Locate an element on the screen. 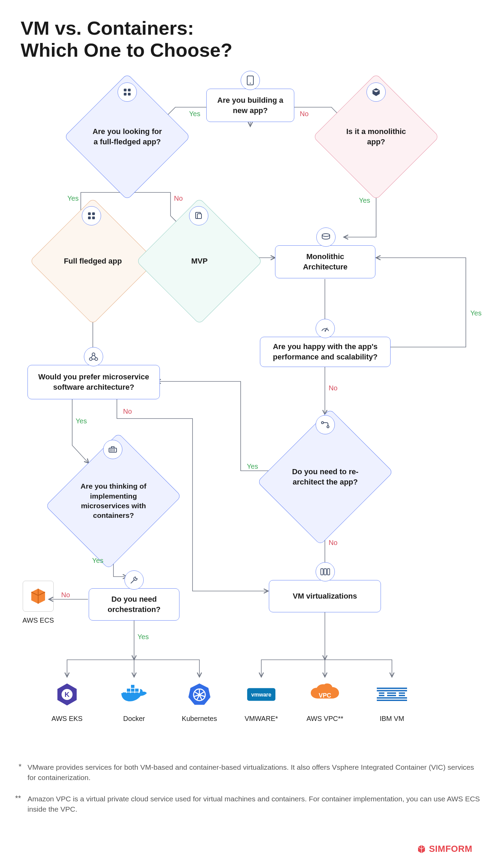 The image size is (493, 868). node-containers-question: Are you thinking of implementing microse… is located at coordinates (113, 501).